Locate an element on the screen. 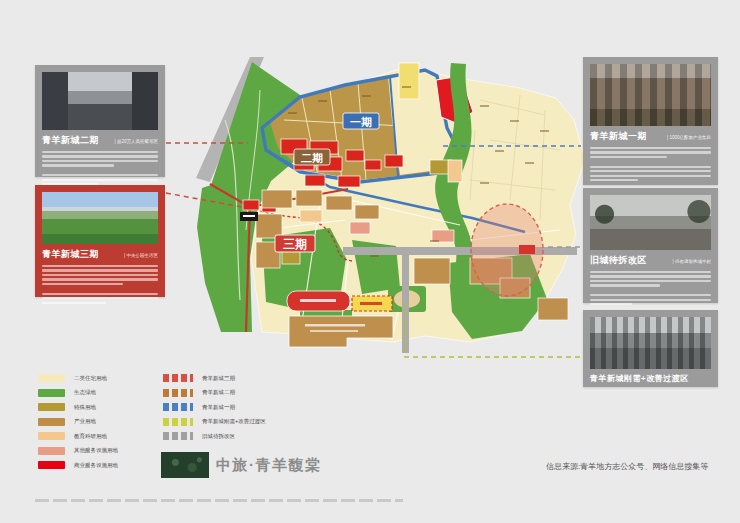 Image resolution: width=740 pixels, height=523 pixels. legend-swatch-commercial is located at coordinates (52, 465).